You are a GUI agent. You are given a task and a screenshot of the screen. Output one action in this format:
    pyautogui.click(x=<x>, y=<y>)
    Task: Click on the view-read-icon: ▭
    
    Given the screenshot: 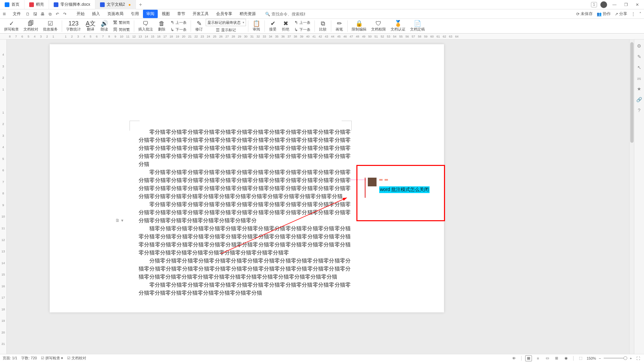 What is the action you would take?
    pyautogui.click(x=547, y=358)
    